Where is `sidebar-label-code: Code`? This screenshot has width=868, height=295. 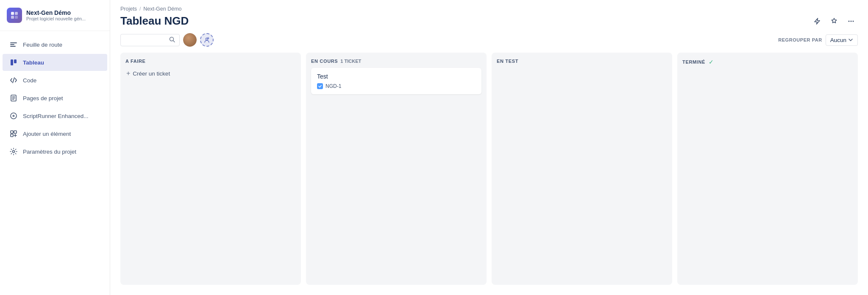 sidebar-label-code: Code is located at coordinates (30, 81).